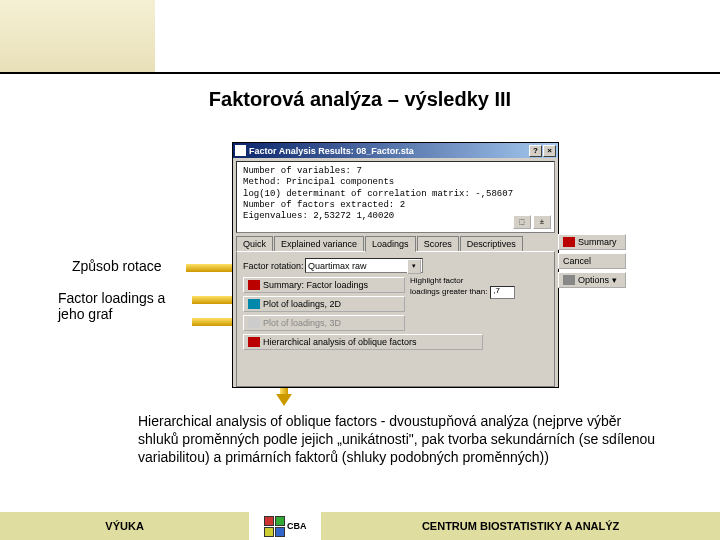  Describe the element at coordinates (492, 244) in the screenshot. I see `tab-descriptives: Descriptives` at that location.